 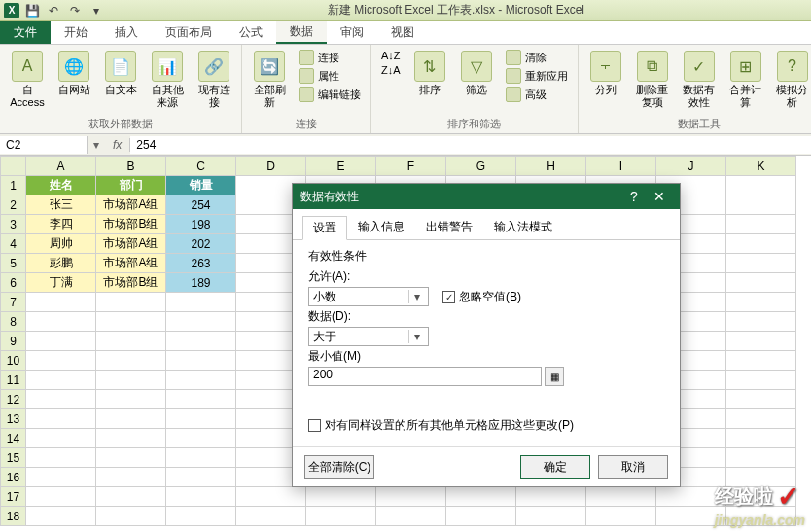 I want to click on formula-input: 254, so click(x=471, y=145).